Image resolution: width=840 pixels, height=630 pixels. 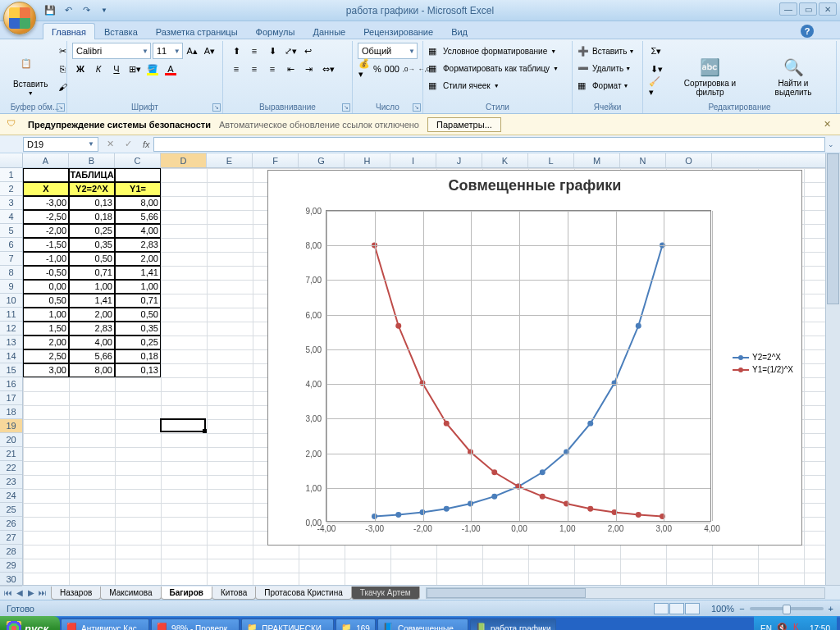 What do you see at coordinates (831, 609) in the screenshot?
I see `zoom-in-icon: +` at bounding box center [831, 609].